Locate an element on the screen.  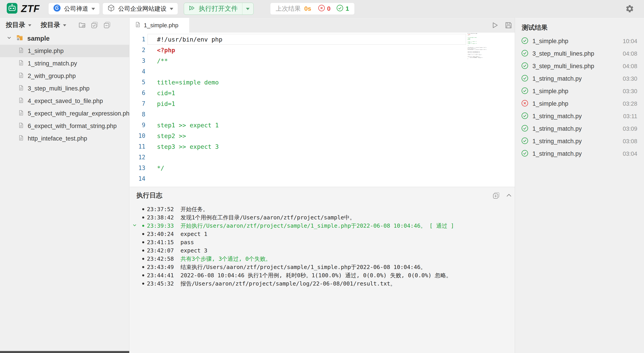
run-file-button is located at coordinates (494, 25).